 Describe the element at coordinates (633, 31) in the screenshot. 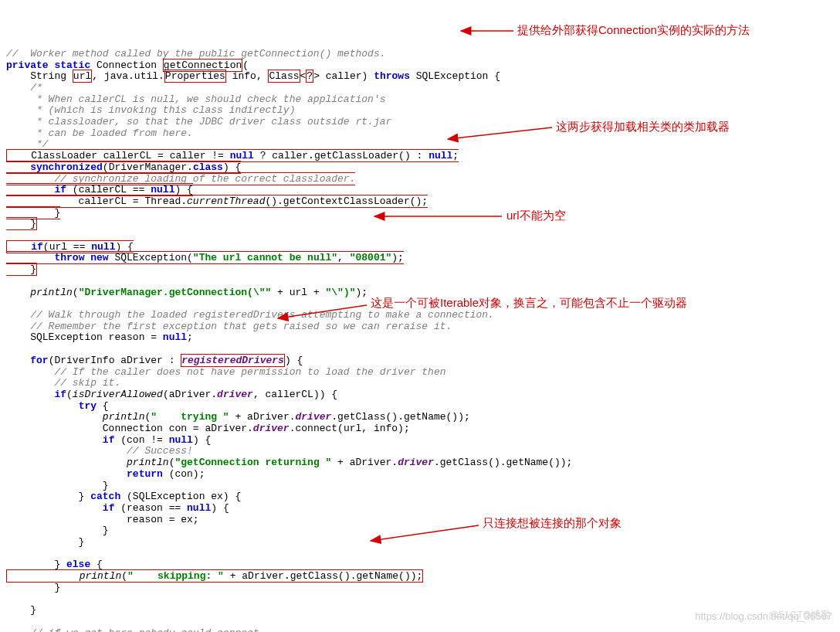

I see `annotation-1: 提供给外部获得Connection实例的实际的方法` at that location.